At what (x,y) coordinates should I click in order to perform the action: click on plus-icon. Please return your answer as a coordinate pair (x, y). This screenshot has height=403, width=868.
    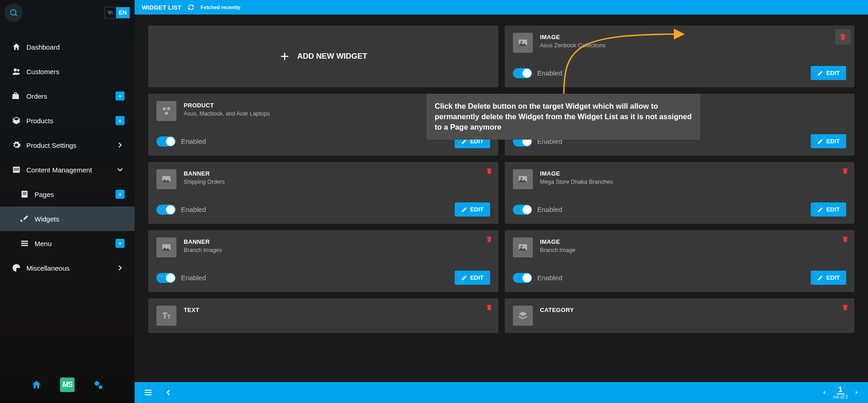
    Looking at the image, I should click on (285, 56).